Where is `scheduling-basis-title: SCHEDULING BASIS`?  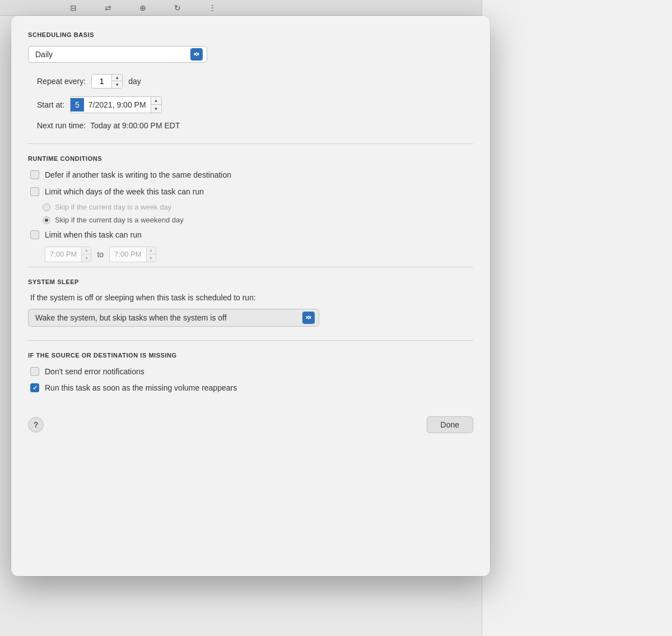
scheduling-basis-title: SCHEDULING BASIS is located at coordinates (251, 35).